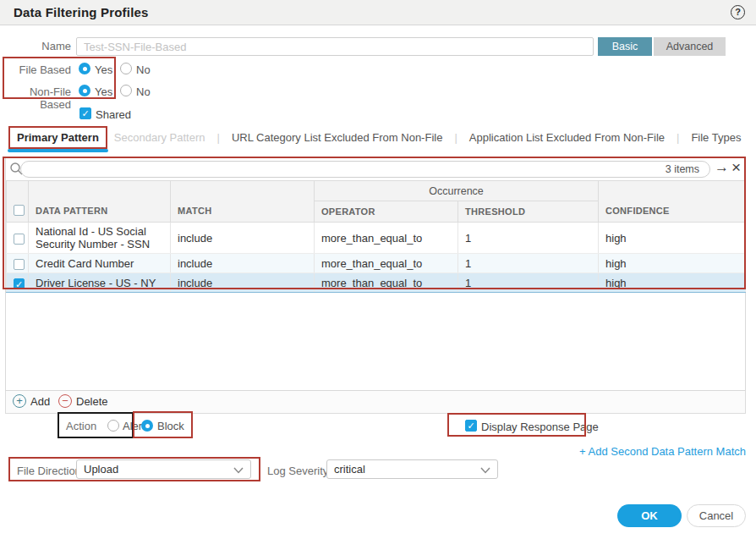 This screenshot has width=756, height=539. What do you see at coordinates (375, 169) in the screenshot?
I see `table-search-bar: 3 items → ×` at bounding box center [375, 169].